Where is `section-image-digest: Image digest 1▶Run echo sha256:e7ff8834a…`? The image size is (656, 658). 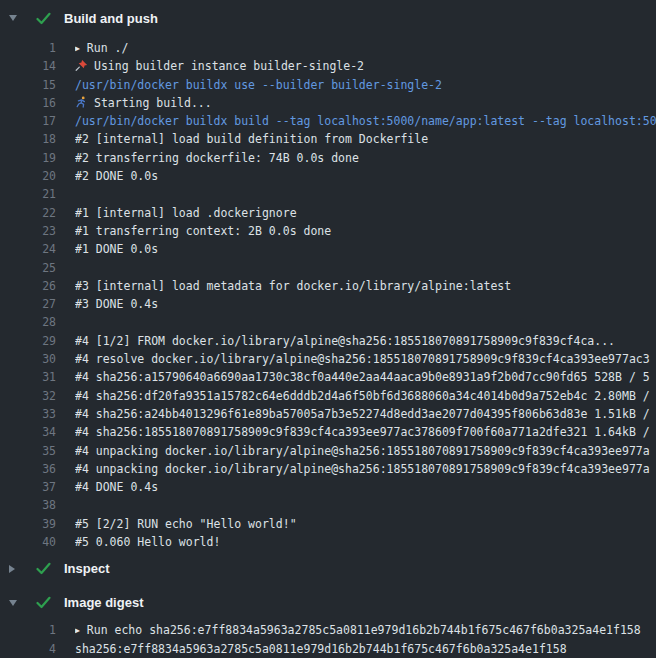
section-image-digest: Image digest 1▶Run echo sha256:e7ff8834a… is located at coordinates (328, 622).